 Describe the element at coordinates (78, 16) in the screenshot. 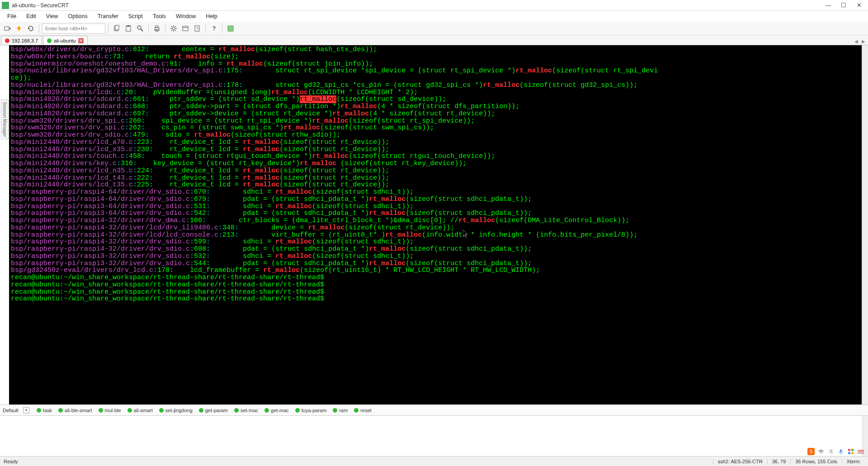

I see `menu-options: Options` at that location.